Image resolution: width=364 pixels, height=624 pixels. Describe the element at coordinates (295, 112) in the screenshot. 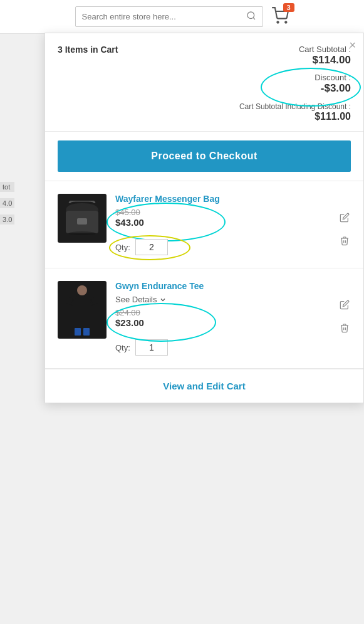

I see `subtotal-discount-block: Cart Subtotal Including Discount : $111.…` at that location.